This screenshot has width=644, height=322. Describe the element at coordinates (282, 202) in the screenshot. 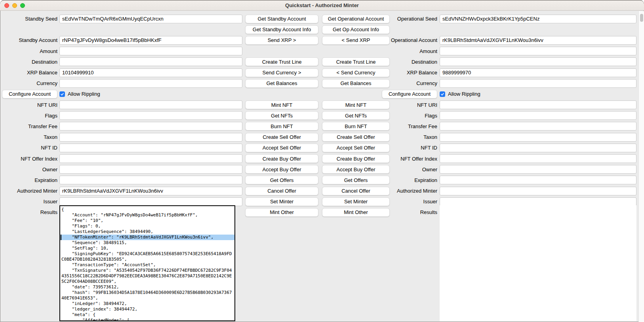

I see `set-minter-standby-button: Set Minter` at that location.